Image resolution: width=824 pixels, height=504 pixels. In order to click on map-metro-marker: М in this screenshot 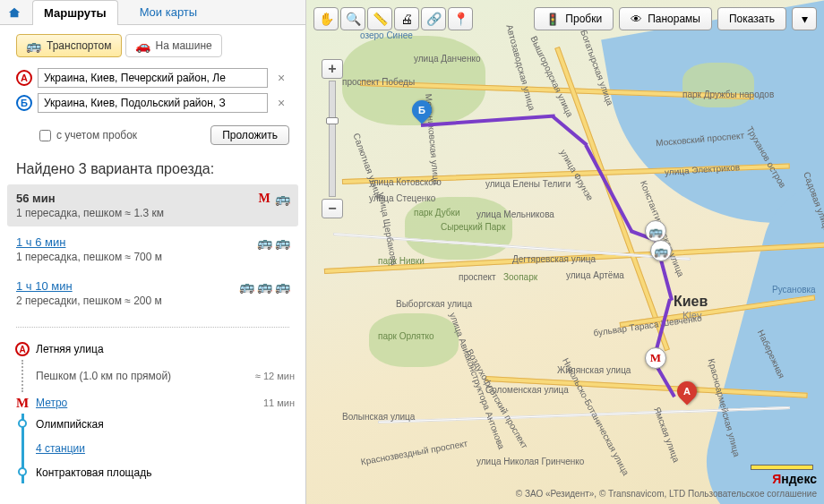, I will do `click(656, 358)`.